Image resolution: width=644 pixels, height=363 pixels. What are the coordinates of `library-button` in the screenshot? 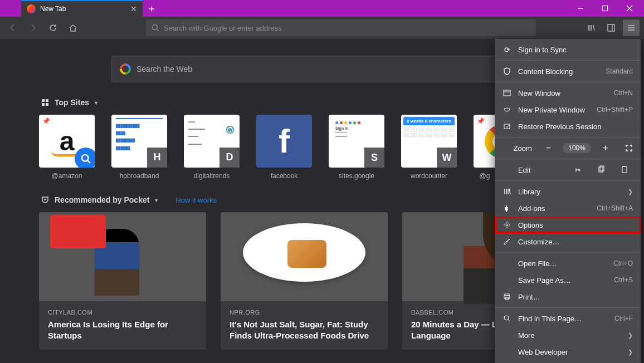 It's located at (591, 28).